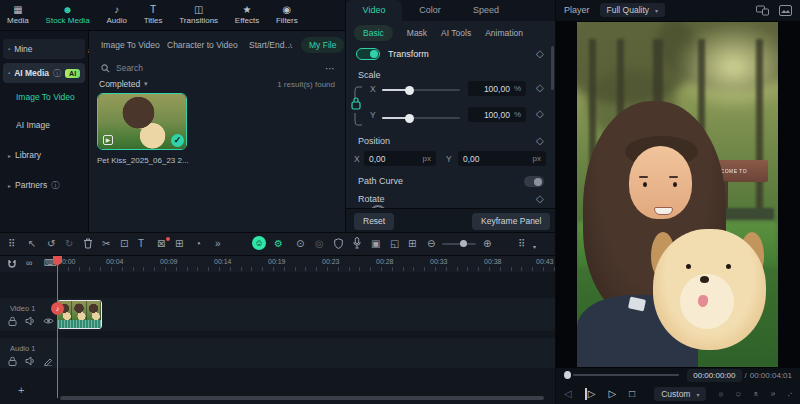 Image resolution: width=800 pixels, height=404 pixels. Describe the element at coordinates (58, 308) in the screenshot. I see `clip-marker-icon: ♪` at that location.